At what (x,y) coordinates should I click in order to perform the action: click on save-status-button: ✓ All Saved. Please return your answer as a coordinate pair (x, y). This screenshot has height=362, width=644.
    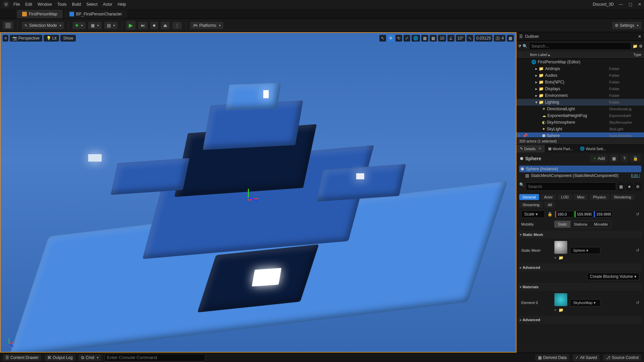
    Looking at the image, I should click on (586, 358).